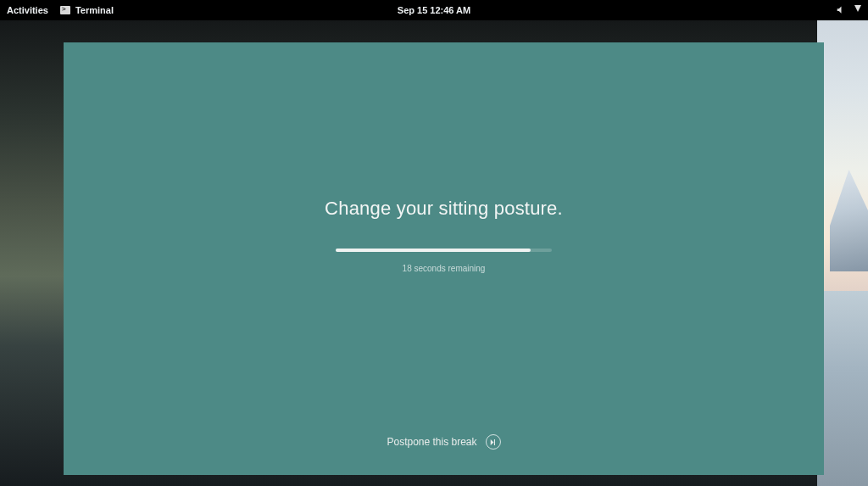 The width and height of the screenshot is (868, 486). What do you see at coordinates (86, 10) in the screenshot?
I see `app-menu: Terminal` at bounding box center [86, 10].